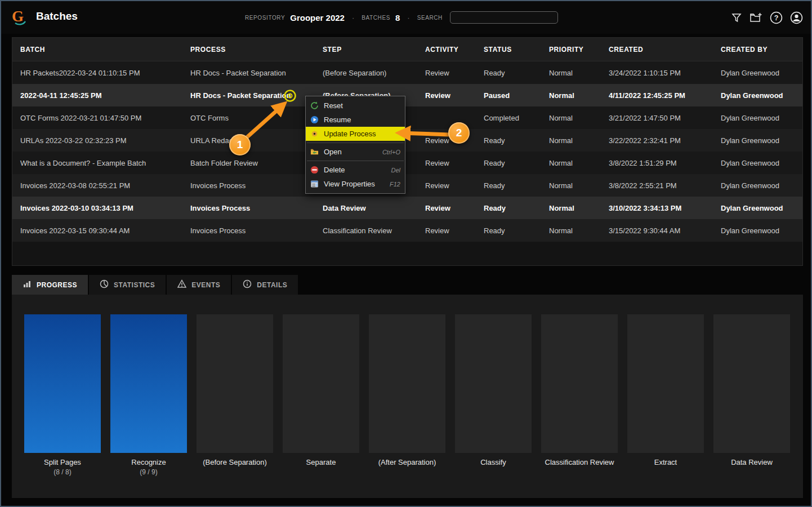 The width and height of the screenshot is (812, 507). What do you see at coordinates (355, 152) in the screenshot?
I see `menu-item-open: Open Ctrl+O` at bounding box center [355, 152].